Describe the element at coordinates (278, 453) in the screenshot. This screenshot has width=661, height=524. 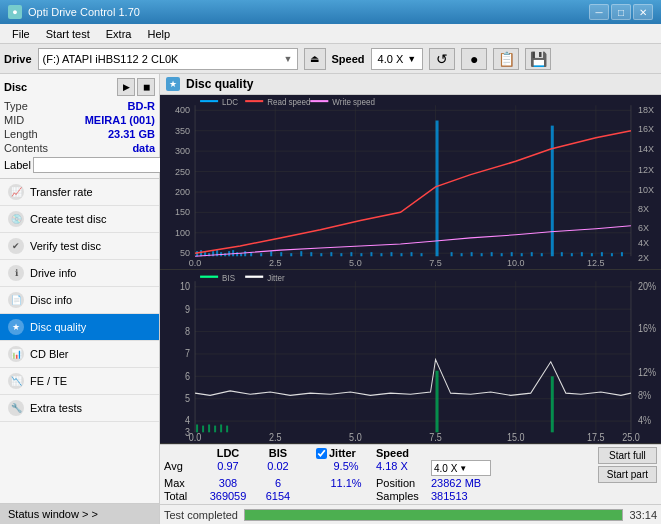
I see `col-bis-header: BIS` at that location.